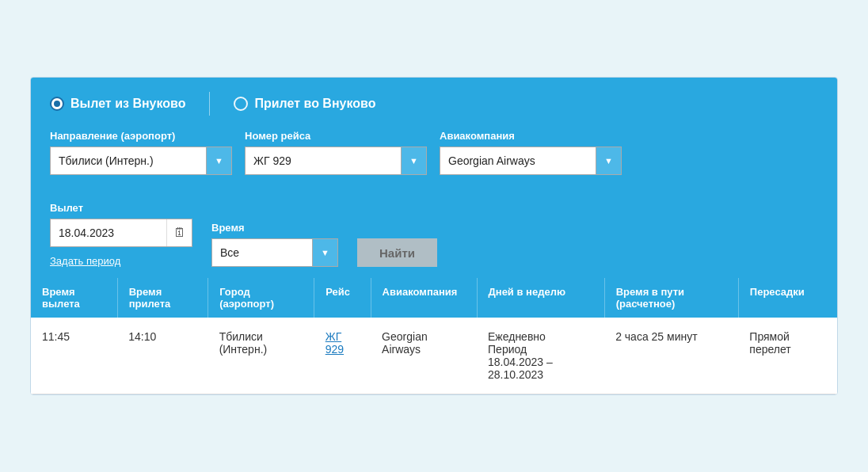 Image resolution: width=868 pixels, height=472 pixels. What do you see at coordinates (323, 161) in the screenshot?
I see `flight-value: ЖГ 929` at bounding box center [323, 161].